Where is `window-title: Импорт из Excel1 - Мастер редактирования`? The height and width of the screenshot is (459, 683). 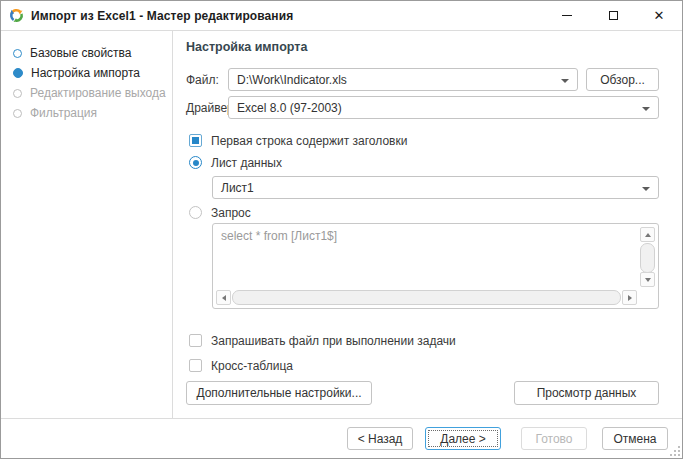 window-title: Импорт из Excel1 - Мастер редактирования is located at coordinates (162, 16).